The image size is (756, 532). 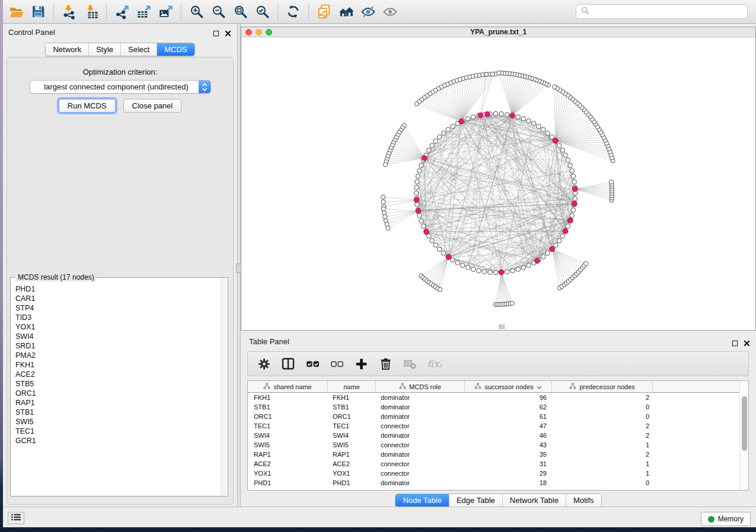 What do you see at coordinates (583, 500) in the screenshot?
I see `tab-motifs: Motifs` at bounding box center [583, 500].